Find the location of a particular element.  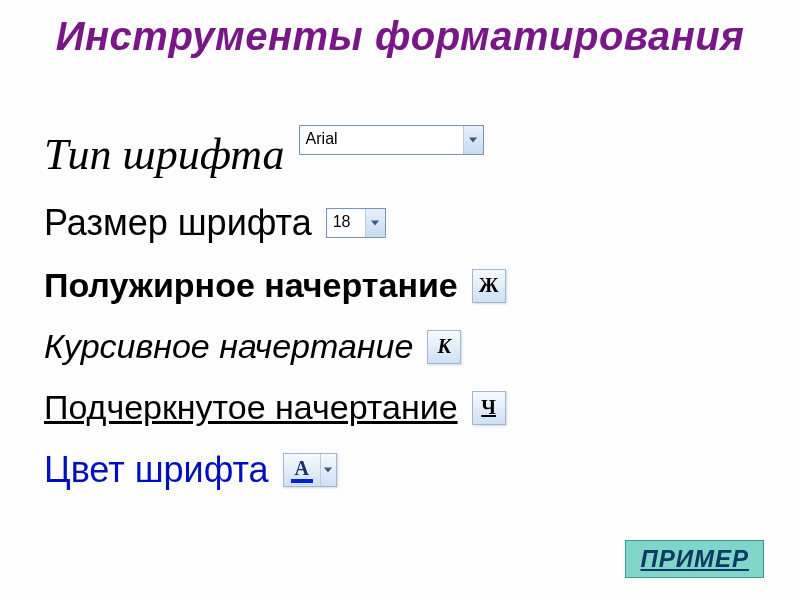

font-color-button: А is located at coordinates (310, 470).